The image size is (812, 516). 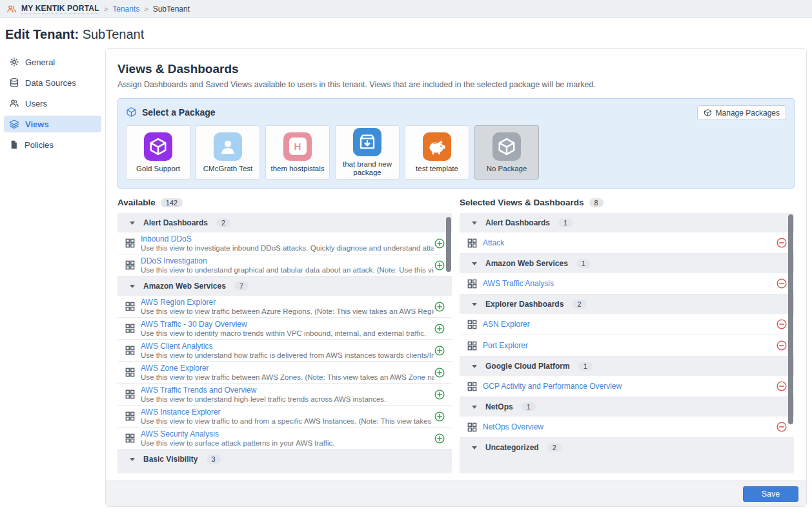 I want to click on select-package-title: Select a Package, so click(x=179, y=112).